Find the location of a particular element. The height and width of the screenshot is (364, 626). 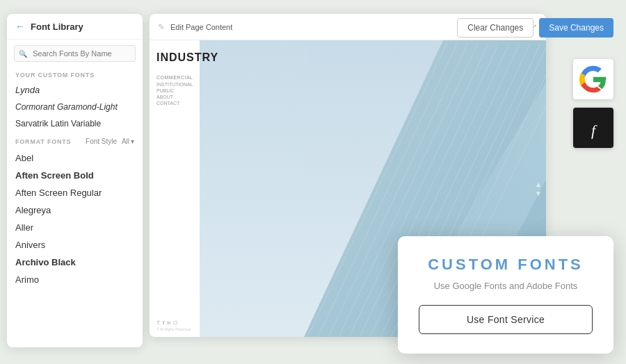

font-item-aften-bold: Aften Screen Bold is located at coordinates (75, 175).